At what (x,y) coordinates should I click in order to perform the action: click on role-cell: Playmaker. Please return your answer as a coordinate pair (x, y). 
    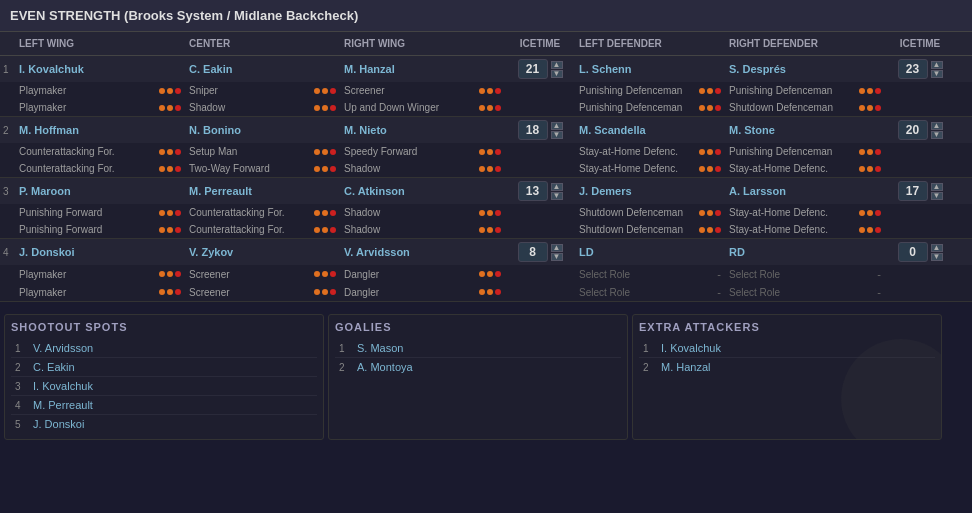
    Looking at the image, I should click on (100, 90).